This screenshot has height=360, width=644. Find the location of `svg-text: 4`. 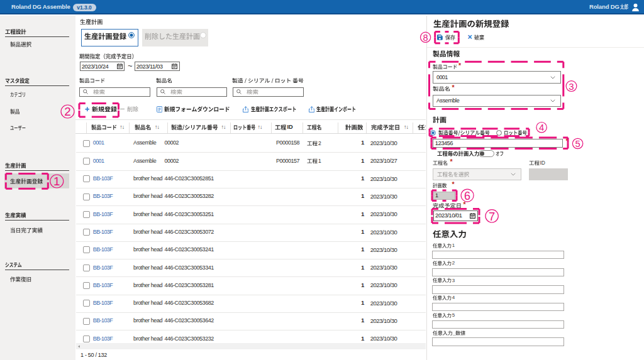

svg-text: 4 is located at coordinates (541, 128).